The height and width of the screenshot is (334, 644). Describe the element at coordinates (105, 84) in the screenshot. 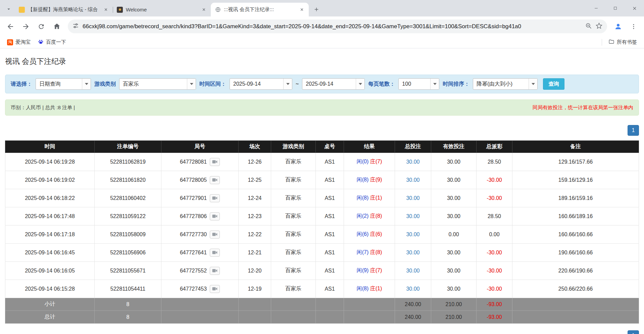

I see `game-type-label: 游戏类别` at that location.